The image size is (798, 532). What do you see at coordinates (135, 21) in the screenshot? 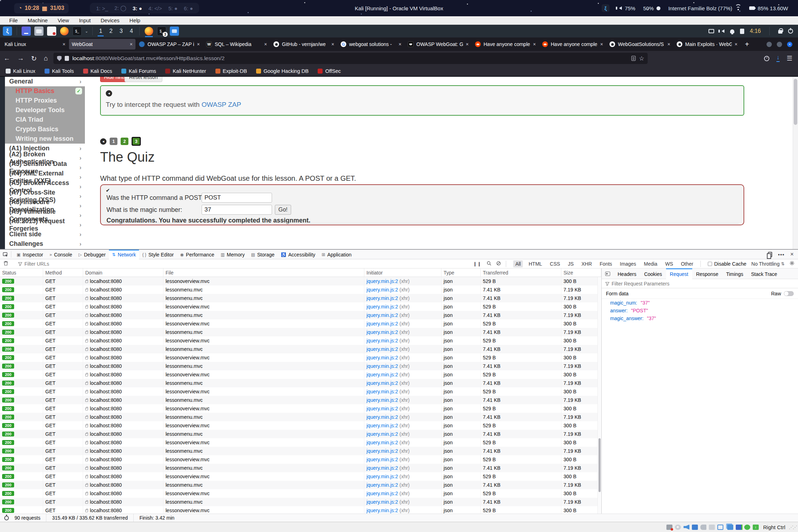
I see `menubar-item: Help` at bounding box center [135, 21].